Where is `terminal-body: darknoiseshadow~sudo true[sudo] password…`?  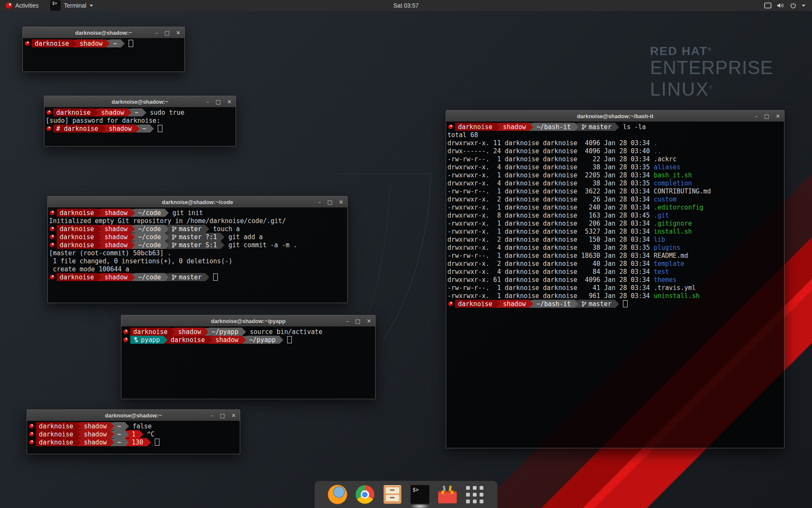 terminal-body: darknoiseshadow~sudo true[sudo] password… is located at coordinates (140, 127).